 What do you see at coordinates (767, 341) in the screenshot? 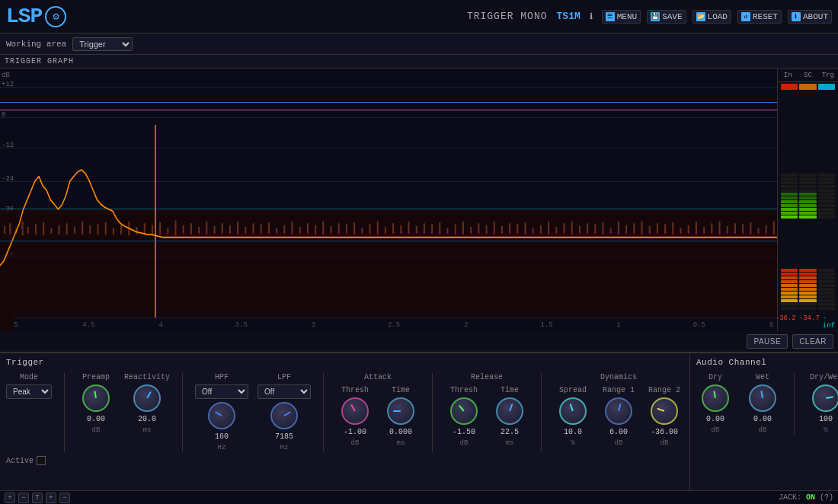
I see `pause-button: PAUSE` at bounding box center [767, 341].